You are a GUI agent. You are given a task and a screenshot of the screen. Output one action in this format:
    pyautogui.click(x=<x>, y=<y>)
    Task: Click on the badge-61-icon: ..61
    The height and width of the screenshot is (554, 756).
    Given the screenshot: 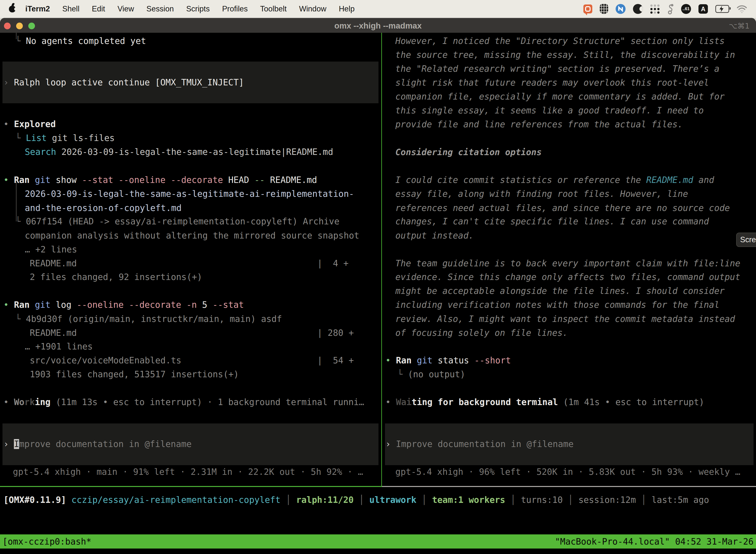 What is the action you would take?
    pyautogui.click(x=686, y=9)
    